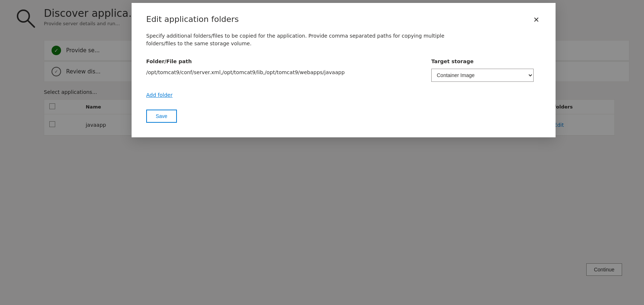 This screenshot has height=305, width=644. Describe the element at coordinates (537, 20) in the screenshot. I see `modal-close-button: ✕` at that location.